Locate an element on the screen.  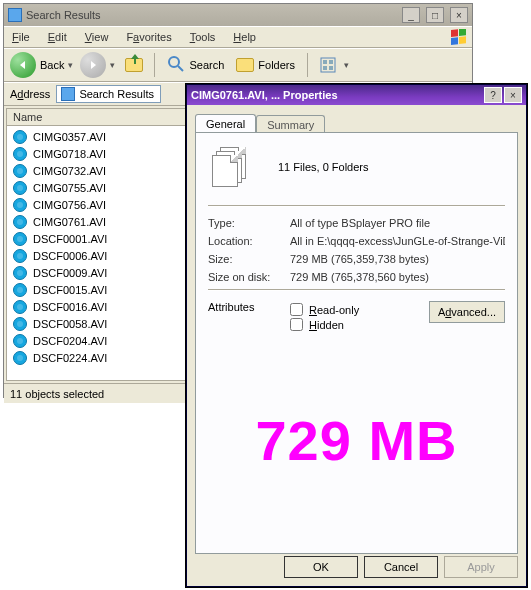
file-name: DSCF0006.AVI is located at coordinates (70, 256).